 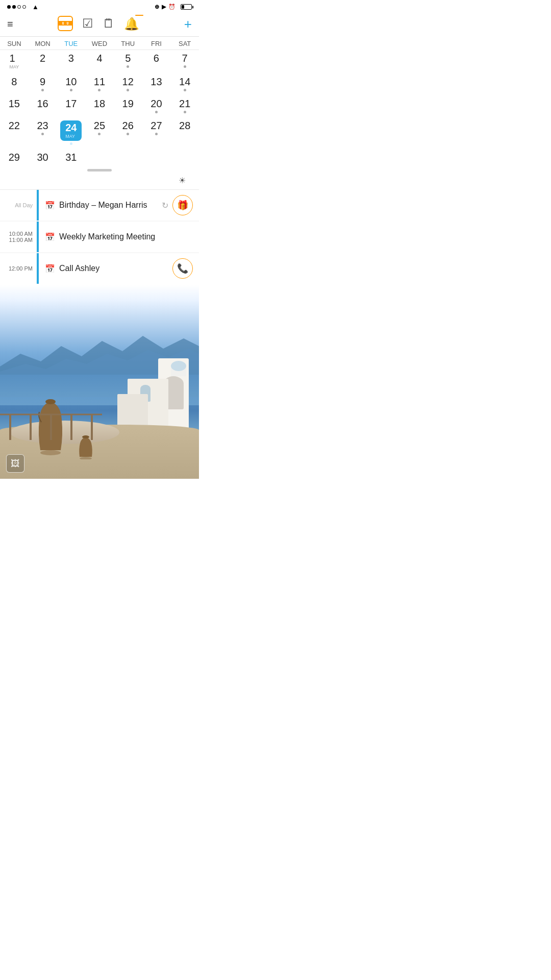 What do you see at coordinates (99, 44) in the screenshot?
I see `day-header-wed: WED` at bounding box center [99, 44].